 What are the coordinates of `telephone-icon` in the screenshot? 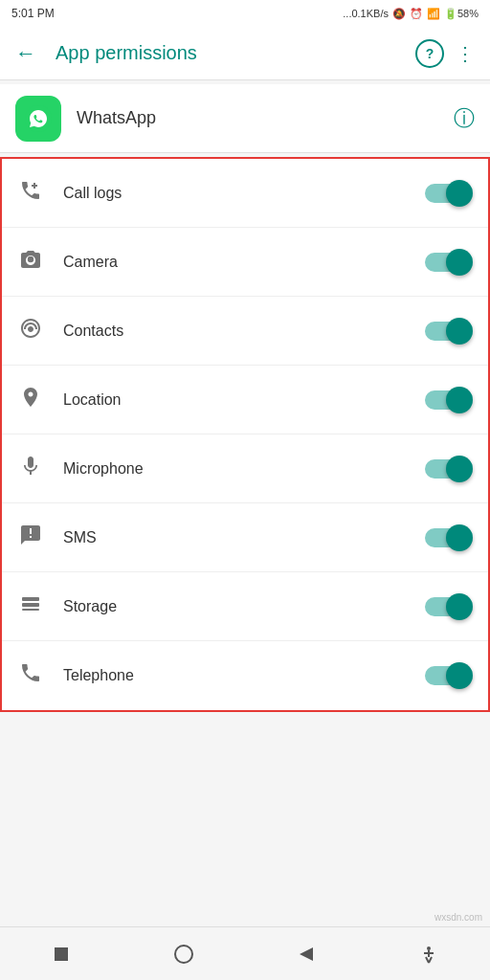 It's located at (31, 676).